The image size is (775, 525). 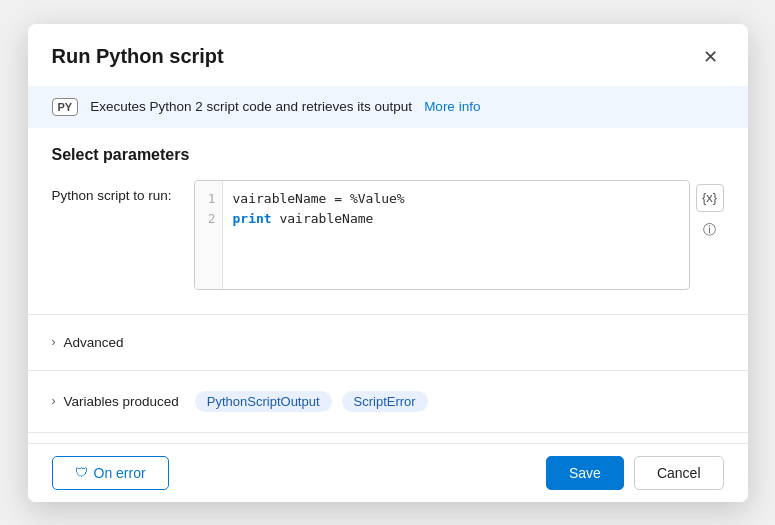 I want to click on editor-icons: {x} ⓘ, so click(x=710, y=212).